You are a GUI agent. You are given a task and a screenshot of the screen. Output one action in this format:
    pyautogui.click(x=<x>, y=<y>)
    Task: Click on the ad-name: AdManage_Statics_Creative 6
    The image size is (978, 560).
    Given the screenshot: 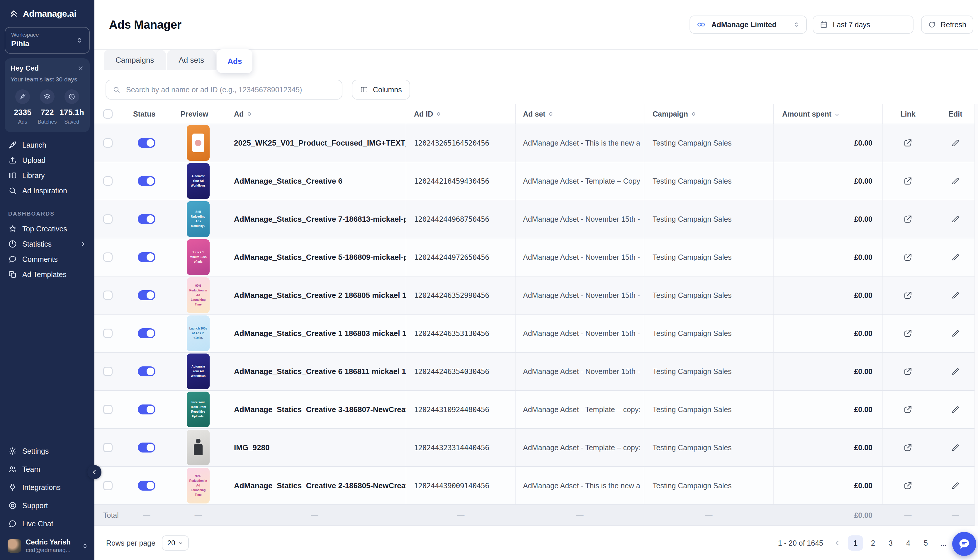 What is the action you would take?
    pyautogui.click(x=314, y=181)
    